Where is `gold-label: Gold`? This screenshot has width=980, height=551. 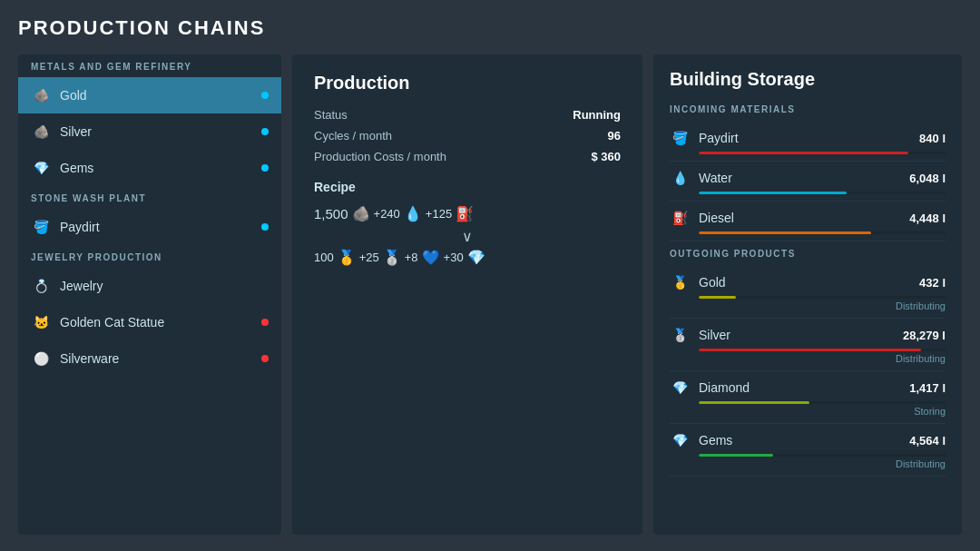 gold-label: Gold is located at coordinates (161, 95).